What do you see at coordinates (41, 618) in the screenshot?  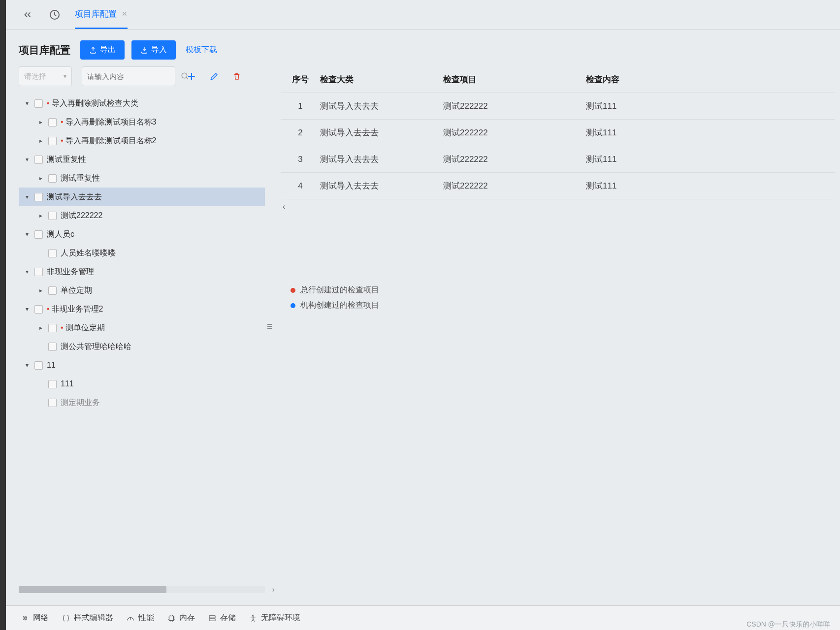 I see `devtools-network-label: 网络` at bounding box center [41, 618].